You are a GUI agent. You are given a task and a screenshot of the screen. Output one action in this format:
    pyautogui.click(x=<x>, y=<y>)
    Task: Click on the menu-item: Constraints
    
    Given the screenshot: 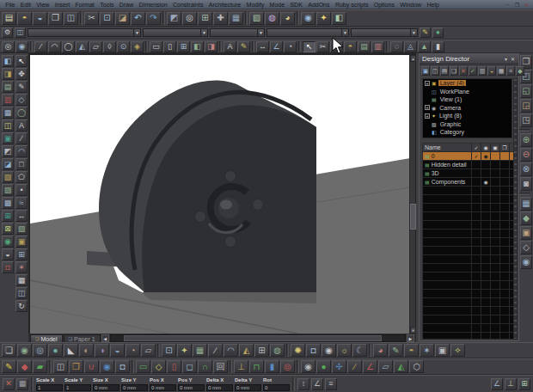 What is the action you would take?
    pyautogui.click(x=188, y=5)
    